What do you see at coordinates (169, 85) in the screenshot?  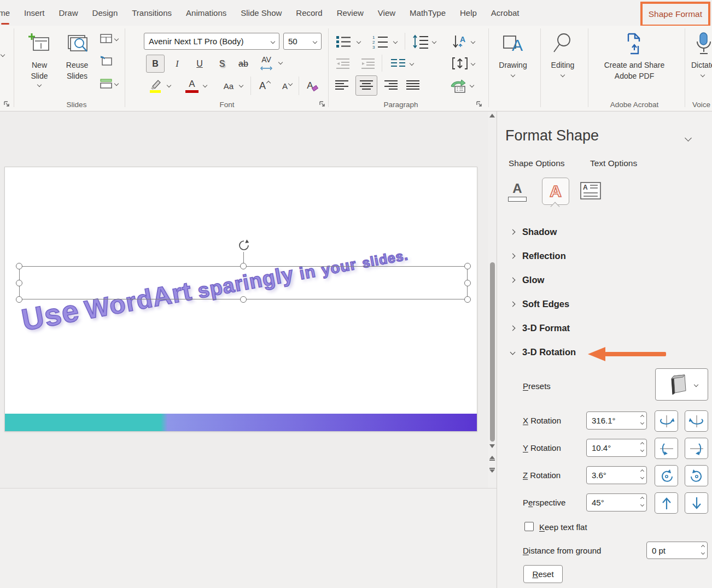 I see `text-highlight-chevron-icon` at bounding box center [169, 85].